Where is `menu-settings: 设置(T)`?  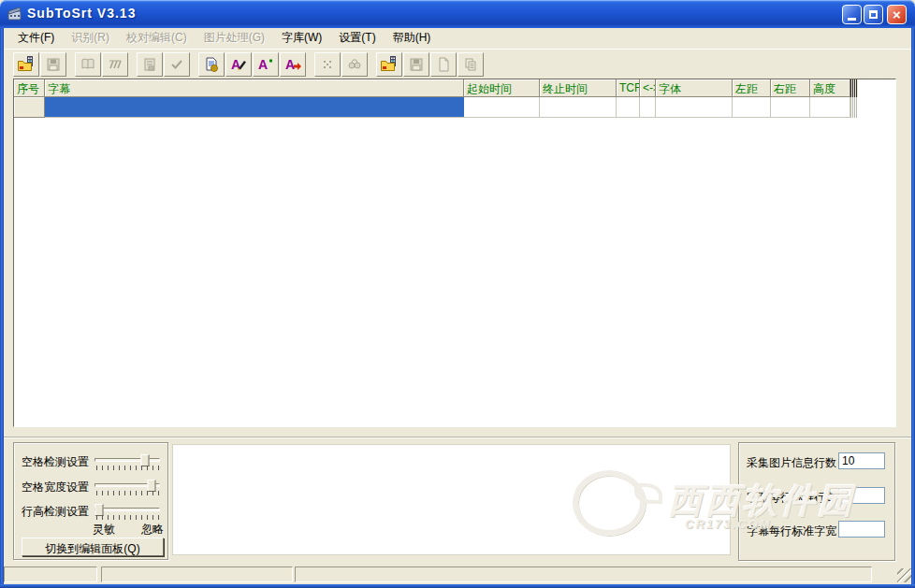 menu-settings: 设置(T) is located at coordinates (357, 37).